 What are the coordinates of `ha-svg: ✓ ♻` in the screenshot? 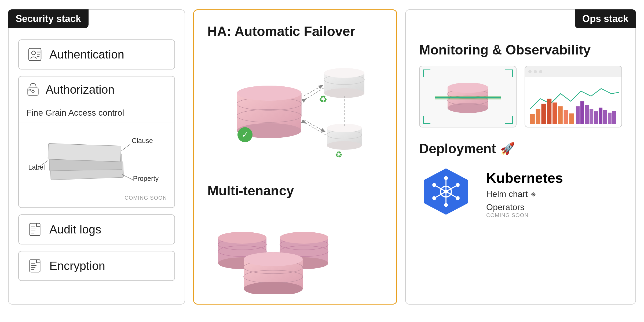 It's located at (296, 111).